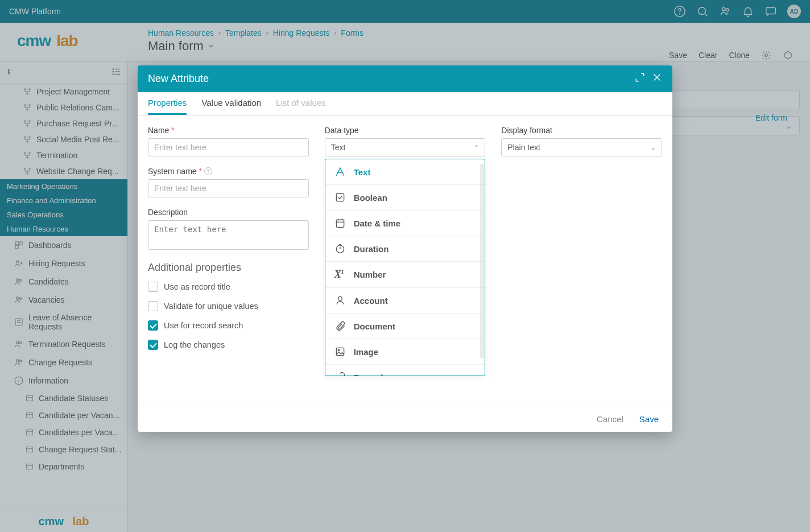 This screenshot has width=810, height=532. Describe the element at coordinates (229, 325) in the screenshot. I see `check-search: Use for record search` at that location.